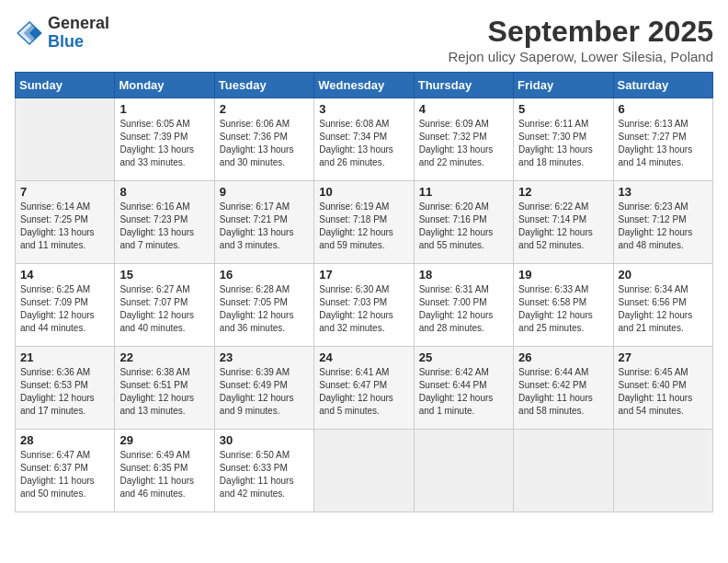 The image size is (728, 563). Describe the element at coordinates (364, 223) in the screenshot. I see `calendar-week-2: 7Sunrise: 6:14 AMSunset: 7:25 PMDaylight…` at that location.